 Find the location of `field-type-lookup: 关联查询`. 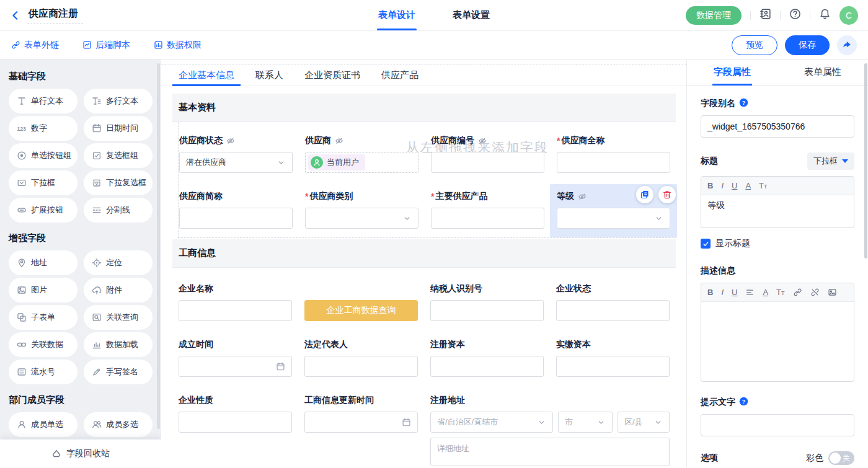

field-type-lookup: 关联查询 is located at coordinates (118, 317).